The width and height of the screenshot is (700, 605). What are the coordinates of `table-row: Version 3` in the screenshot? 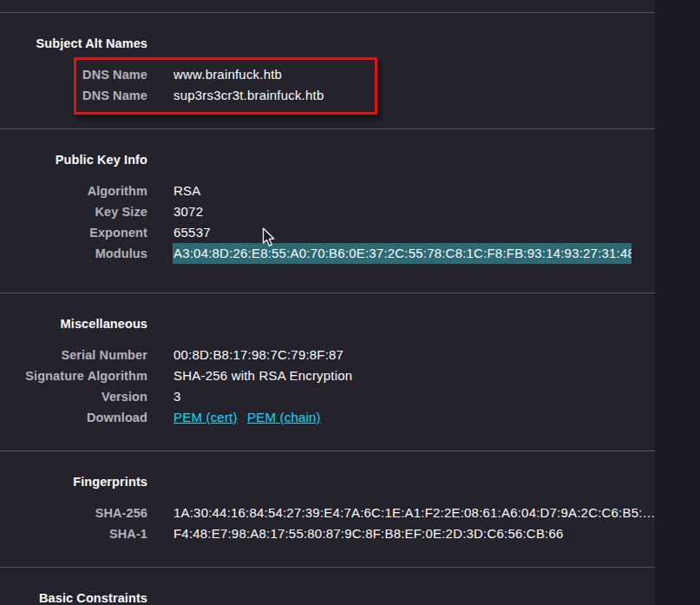 It's located at (328, 397).